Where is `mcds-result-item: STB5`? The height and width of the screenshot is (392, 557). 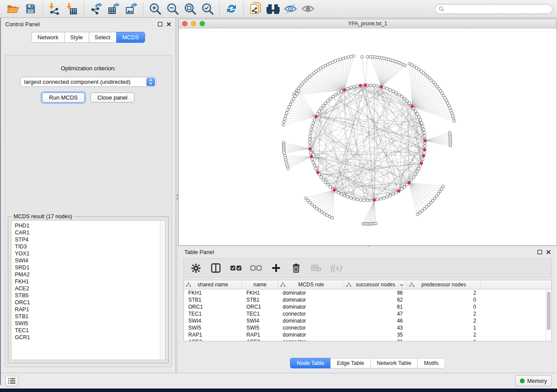
mcds-result-item: STB5 is located at coordinates (88, 296).